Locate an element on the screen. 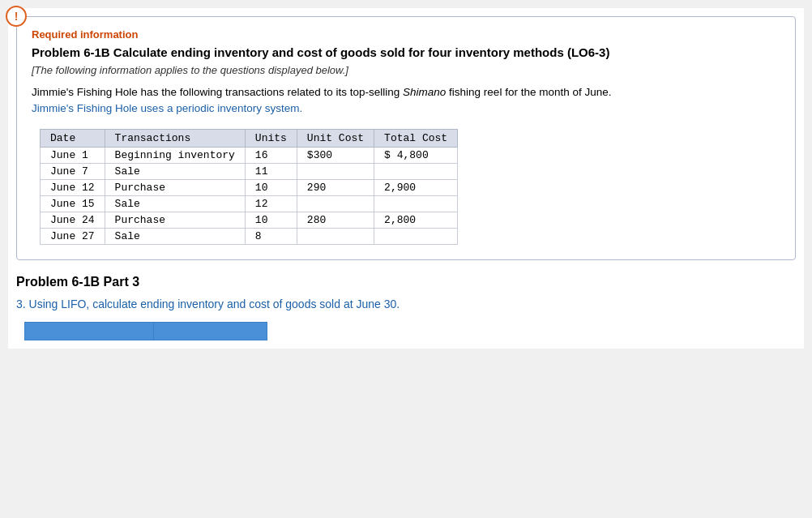 Image resolution: width=812 pixels, height=518 pixels. col-header-units: Units is located at coordinates (271, 138).